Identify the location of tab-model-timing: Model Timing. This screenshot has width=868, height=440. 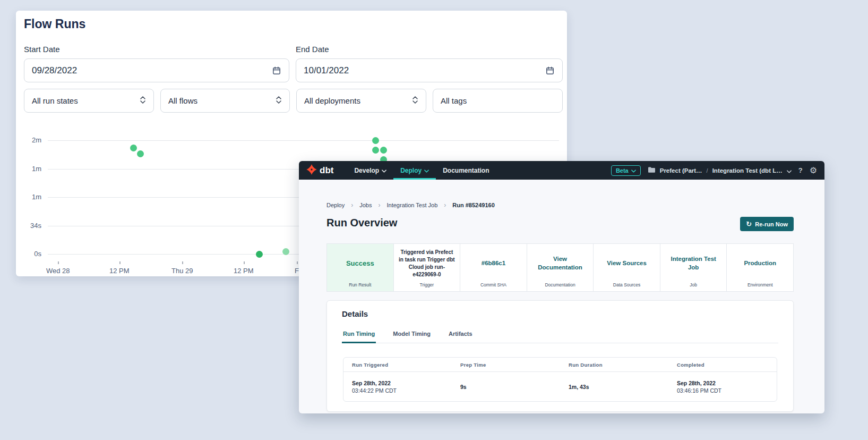
(412, 335).